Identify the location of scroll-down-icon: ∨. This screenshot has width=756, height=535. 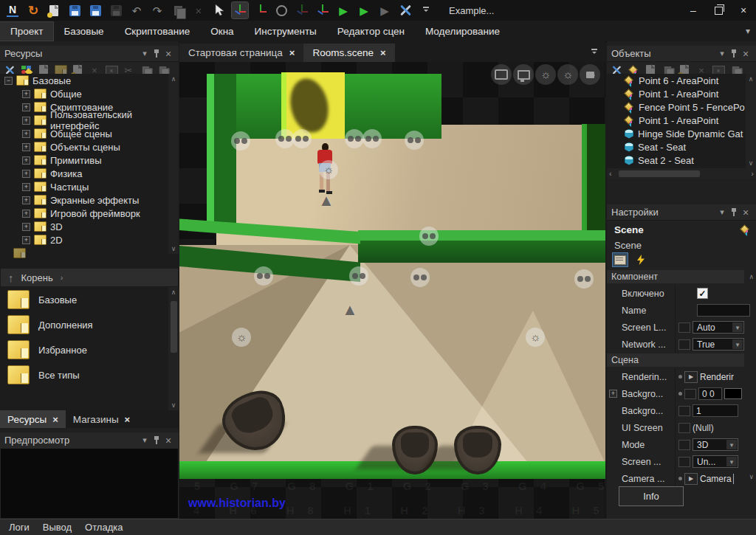
(752, 163).